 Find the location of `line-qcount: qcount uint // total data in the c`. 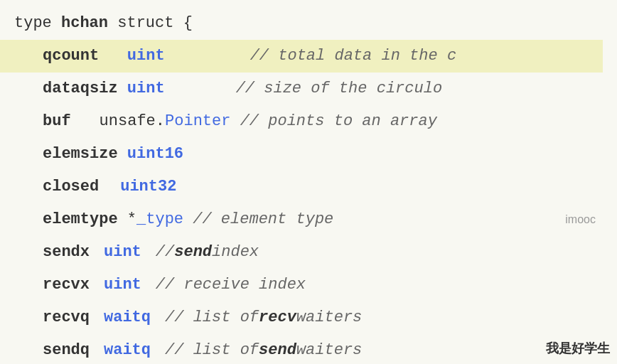

line-qcount: qcount uint // total data in the c is located at coordinates (301, 56).